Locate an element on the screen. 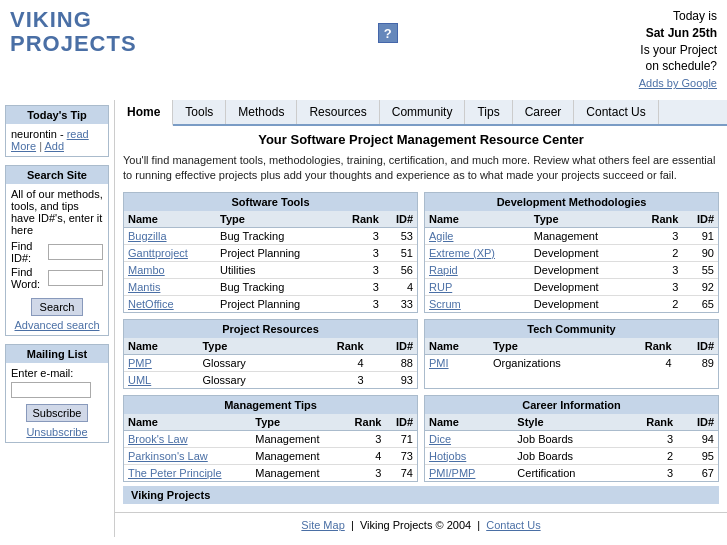 This screenshot has height=545, width=727. sitemap-link: Site Map is located at coordinates (322, 525).